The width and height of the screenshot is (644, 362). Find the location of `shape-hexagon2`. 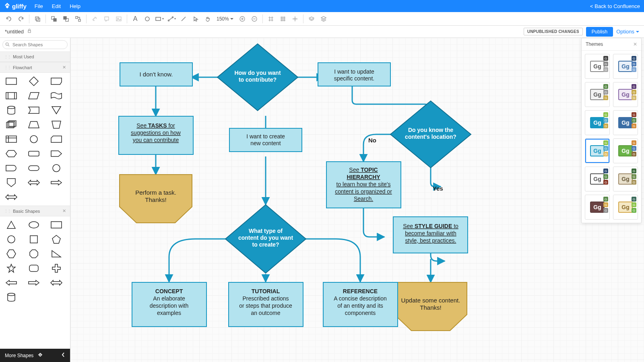

shape-hexagon2 is located at coordinates (11, 254).